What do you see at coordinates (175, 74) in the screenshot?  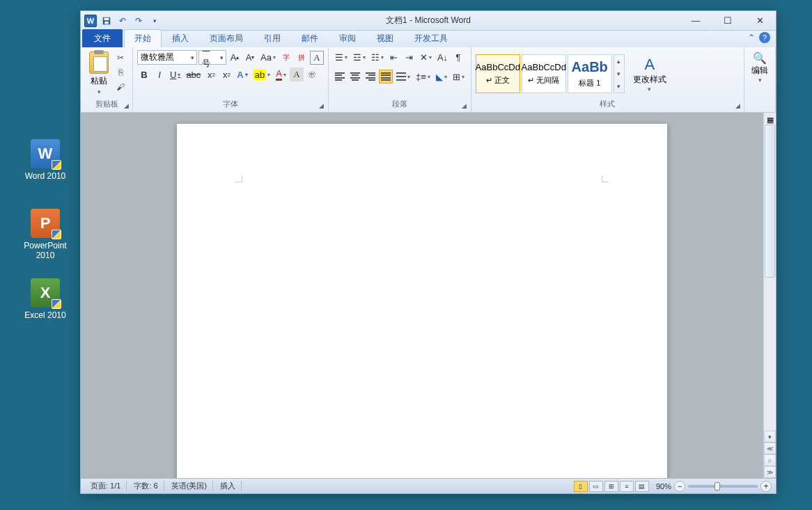 I see `underline-button: U` at bounding box center [175, 74].